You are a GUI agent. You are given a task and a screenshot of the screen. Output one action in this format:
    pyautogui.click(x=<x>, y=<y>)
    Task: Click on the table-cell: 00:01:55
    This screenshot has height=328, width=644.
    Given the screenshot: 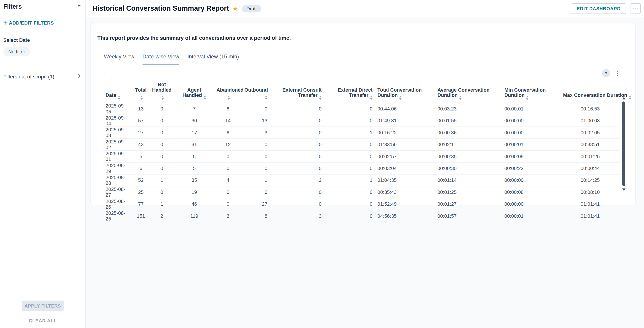 What is the action you would take?
    pyautogui.click(x=468, y=120)
    